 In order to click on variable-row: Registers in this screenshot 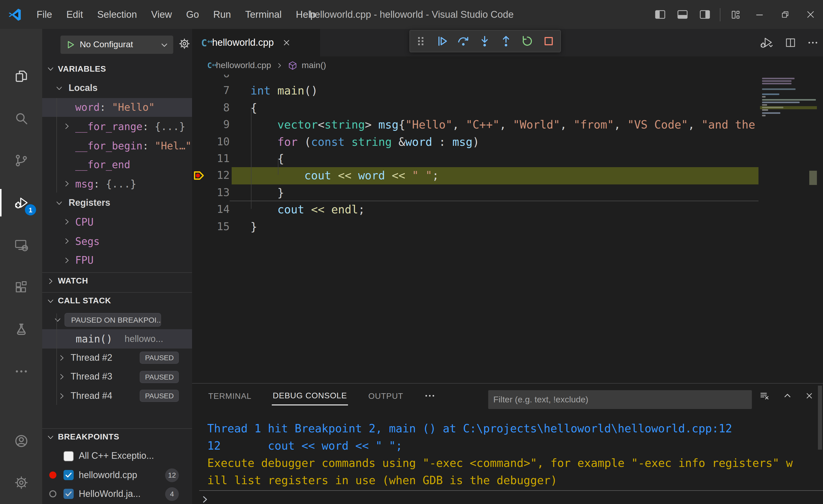, I will do `click(117, 203)`.